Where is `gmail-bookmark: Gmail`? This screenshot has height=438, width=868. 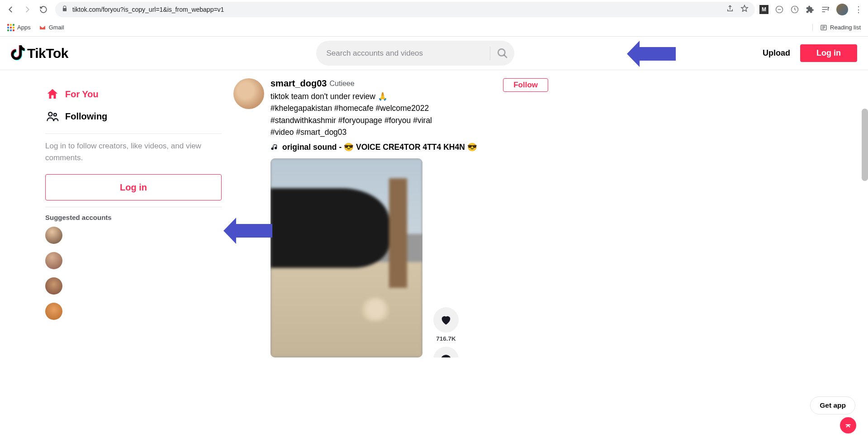
gmail-bookmark: Gmail is located at coordinates (52, 28).